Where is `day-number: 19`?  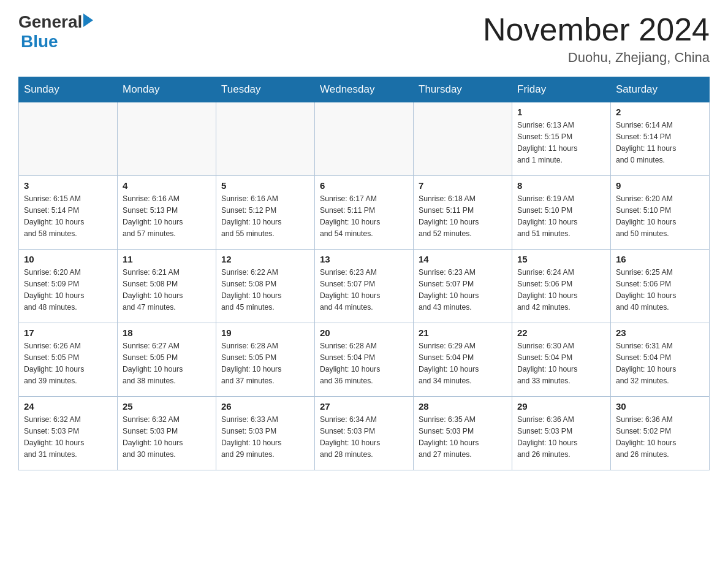
day-number: 19 is located at coordinates (265, 332).